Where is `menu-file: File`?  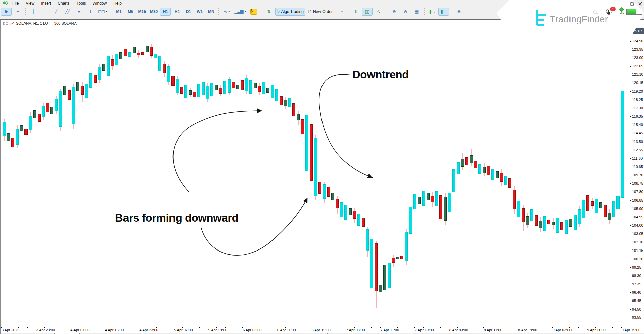 menu-file: File is located at coordinates (15, 3).